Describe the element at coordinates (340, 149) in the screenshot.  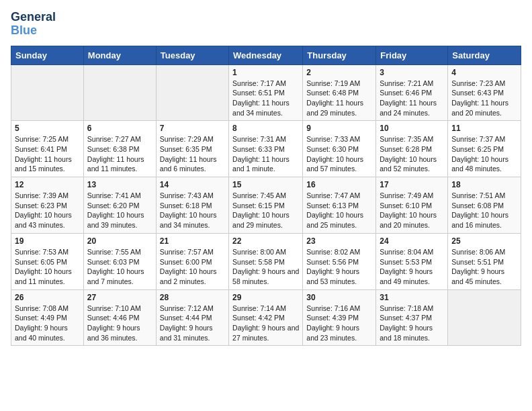
I see `calendar-cell: 9Sunrise: 7:33 AM Sunset: 6:30 PM Daylig…` at that location.